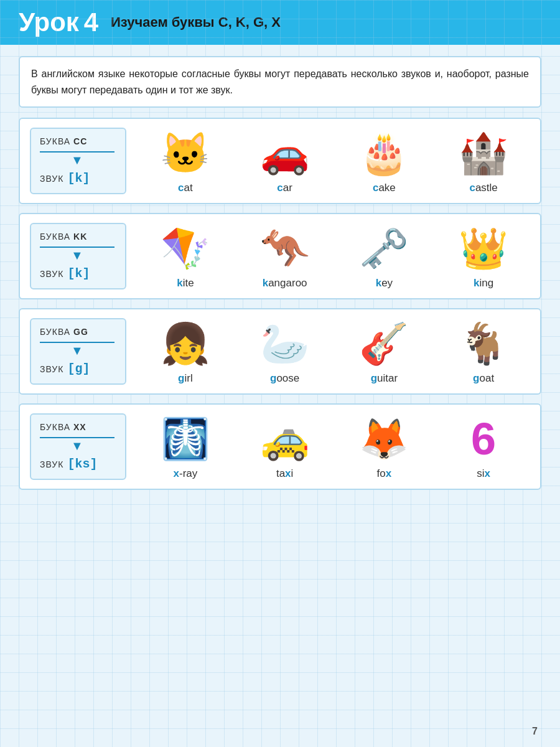  I want to click on blue-line-xx, so click(77, 438).